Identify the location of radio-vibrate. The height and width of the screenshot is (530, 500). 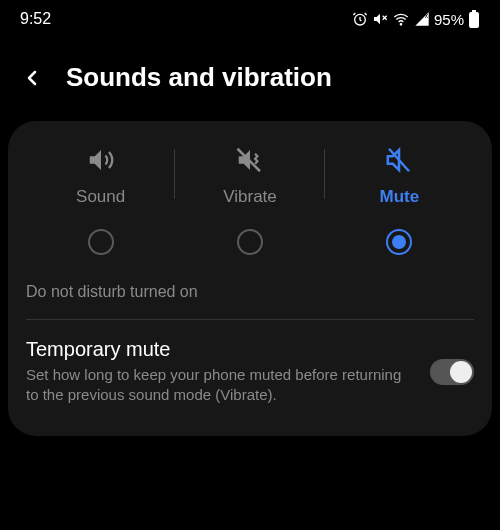
(250, 242).